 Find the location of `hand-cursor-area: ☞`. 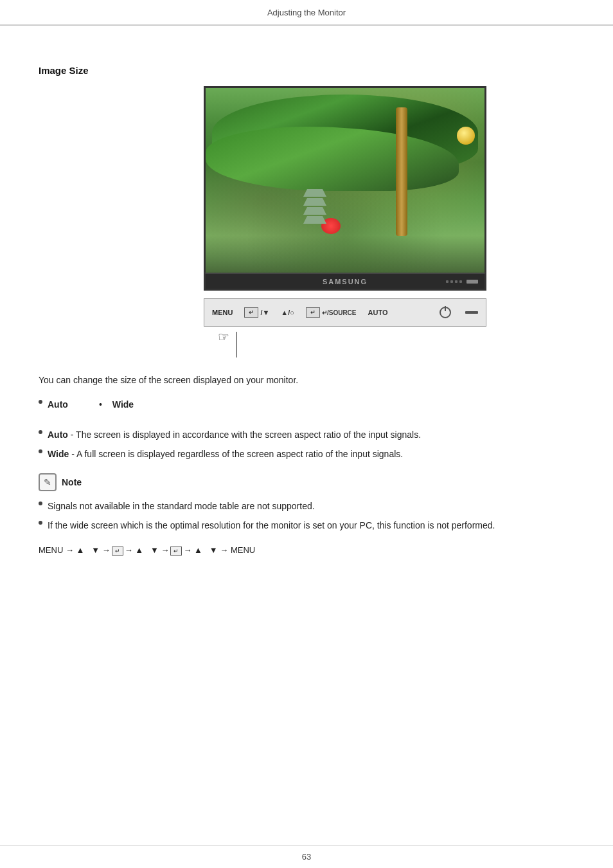

hand-cursor-area: ☞ is located at coordinates (345, 343).